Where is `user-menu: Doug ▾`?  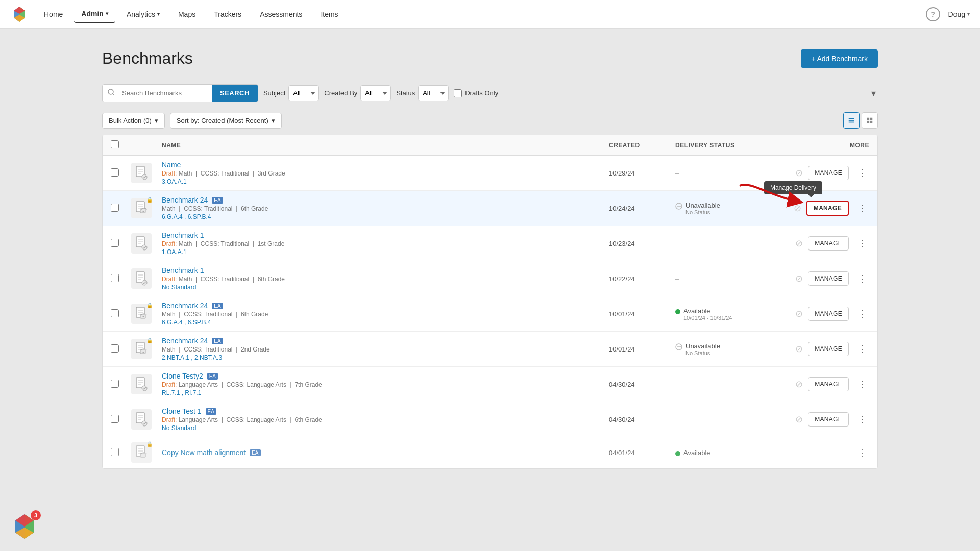 user-menu: Doug ▾ is located at coordinates (959, 14).